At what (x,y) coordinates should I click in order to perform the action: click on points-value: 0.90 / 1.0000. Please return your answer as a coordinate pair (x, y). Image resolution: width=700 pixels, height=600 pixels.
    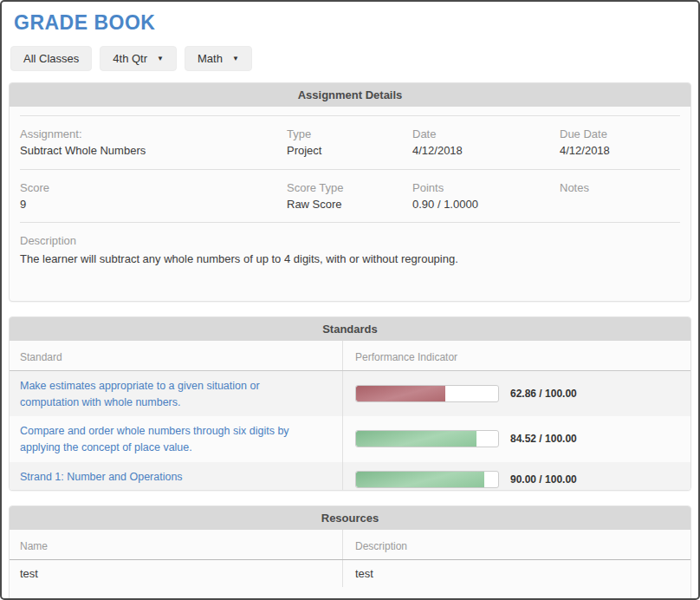
    Looking at the image, I should click on (482, 205).